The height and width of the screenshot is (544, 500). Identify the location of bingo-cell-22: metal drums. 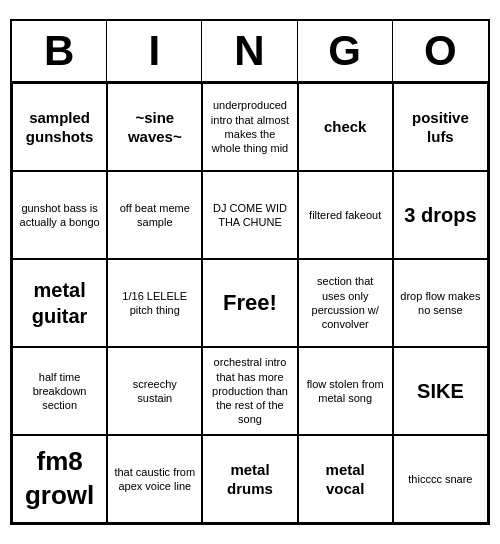
(250, 479).